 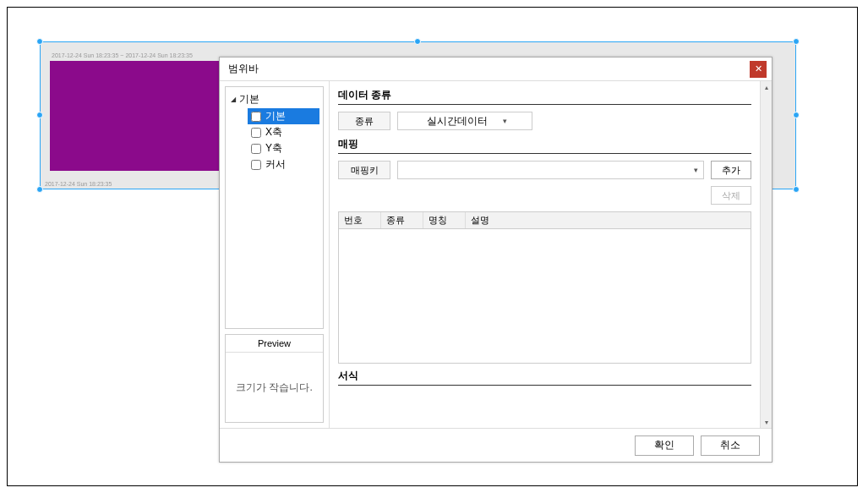 What do you see at coordinates (544, 221) in the screenshot?
I see `grid-header: 번호 종류 명칭 설명` at bounding box center [544, 221].